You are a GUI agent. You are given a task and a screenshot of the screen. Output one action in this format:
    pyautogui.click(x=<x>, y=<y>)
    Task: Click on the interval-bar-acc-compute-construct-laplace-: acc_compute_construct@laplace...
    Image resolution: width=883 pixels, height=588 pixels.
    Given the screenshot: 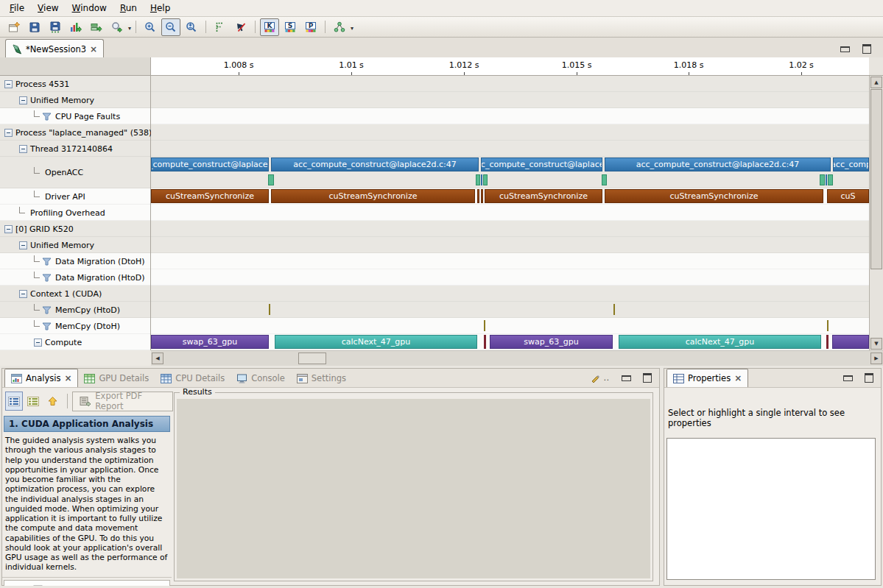 What is the action you would take?
    pyautogui.click(x=542, y=165)
    